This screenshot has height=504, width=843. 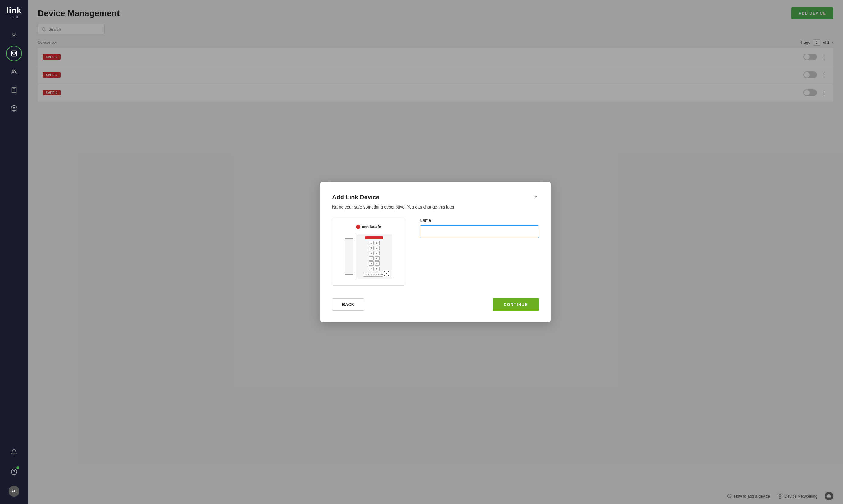 I want to click on modal-header: Add Link Device ×, so click(x=436, y=197).